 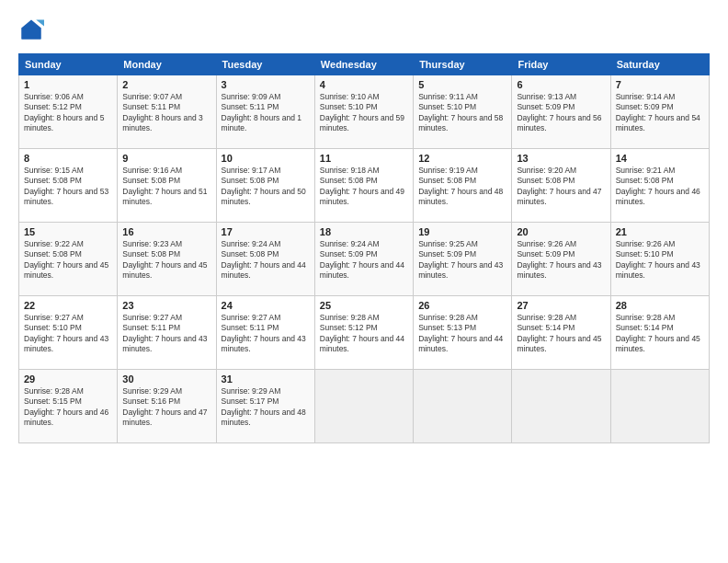 What do you see at coordinates (266, 260) in the screenshot?
I see `day-detail: Sunrise: 9:24 AMSunset: 5:08 PMDaylight:…` at bounding box center [266, 260].